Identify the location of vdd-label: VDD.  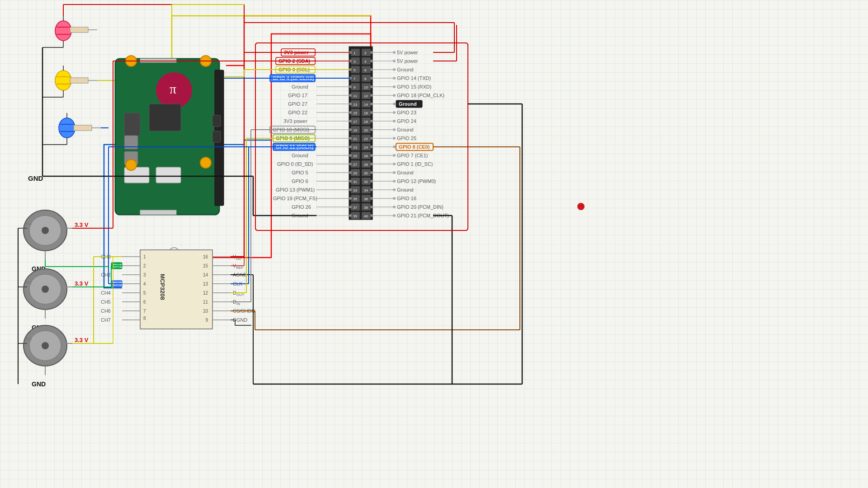
(237, 258).